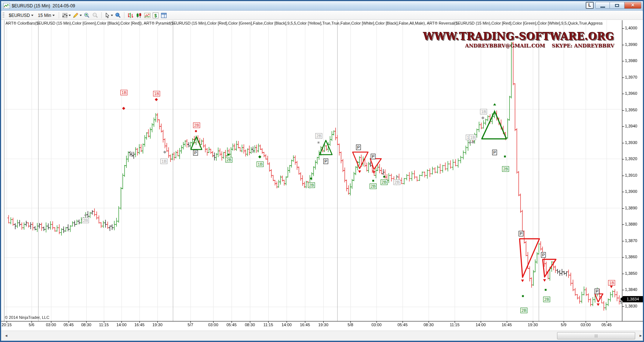 The width and height of the screenshot is (644, 342). Describe the element at coordinates (633, 5) in the screenshot. I see `close-icon: ✕` at that location.